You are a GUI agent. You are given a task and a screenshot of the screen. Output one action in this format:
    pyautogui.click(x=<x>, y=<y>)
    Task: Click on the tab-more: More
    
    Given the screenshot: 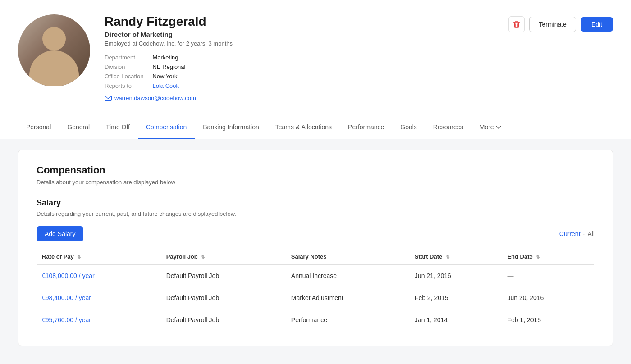 What is the action you would take?
    pyautogui.click(x=490, y=127)
    